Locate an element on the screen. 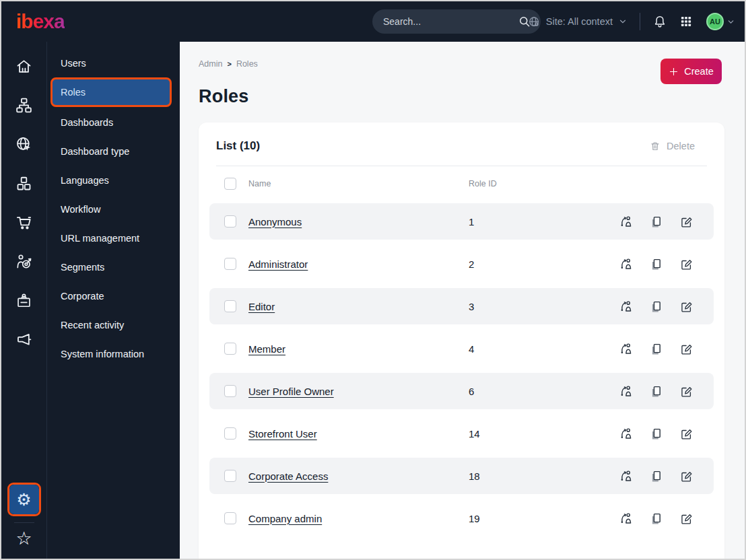 The image size is (746, 560). bookmarks-star-icon: ☆ is located at coordinates (24, 540).